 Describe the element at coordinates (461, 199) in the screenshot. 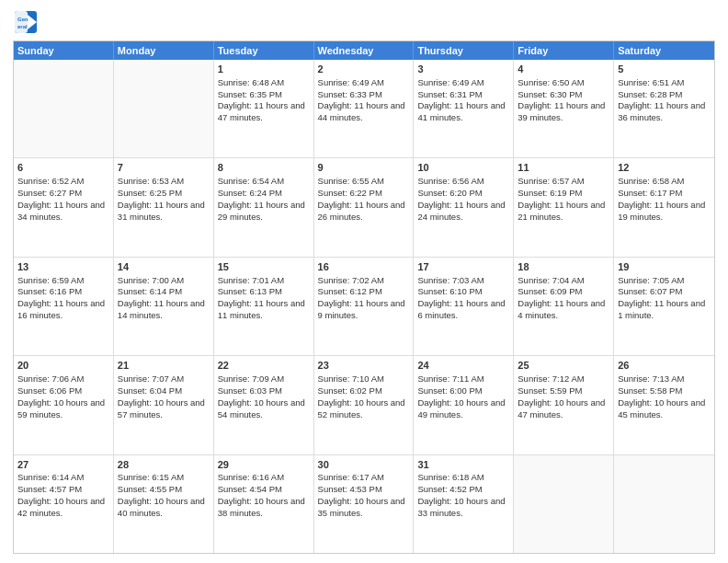

I see `day-content: Sunrise: 6:56 AM Sunset: 6:20 PM Dayligh…` at that location.